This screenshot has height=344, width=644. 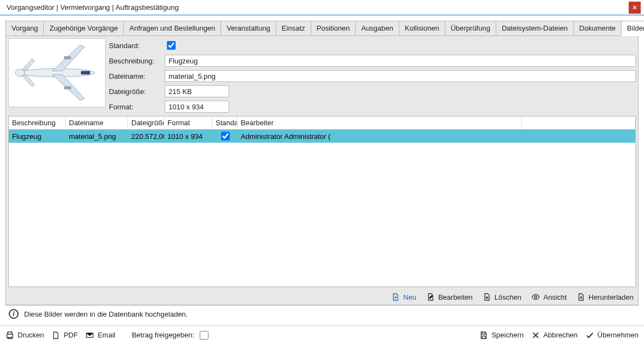 What do you see at coordinates (25, 28) in the screenshot?
I see `tab-vorgang: Vorgang` at bounding box center [25, 28].